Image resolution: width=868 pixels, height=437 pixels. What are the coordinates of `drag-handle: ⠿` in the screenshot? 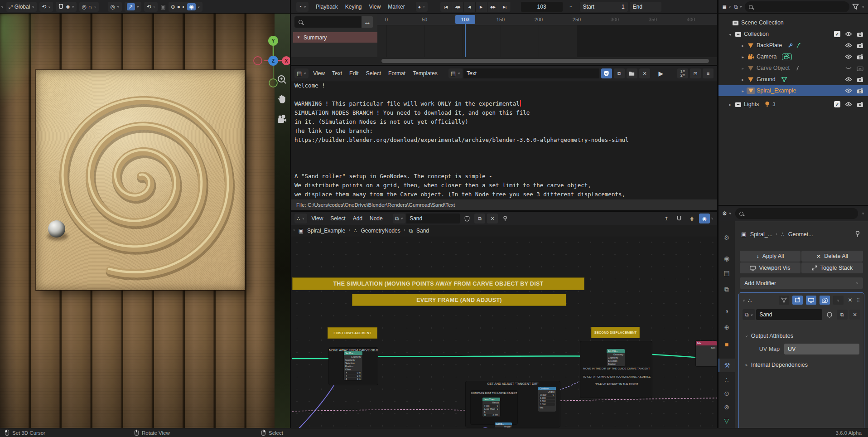 It's located at (858, 300).